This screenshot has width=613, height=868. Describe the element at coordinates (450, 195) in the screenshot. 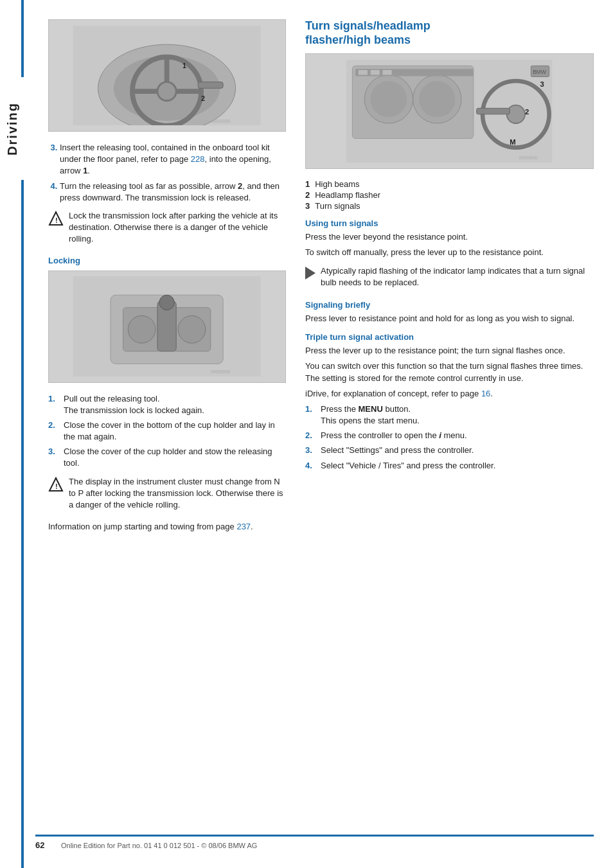

I see `items-list: 1 High beams 2 Headlamp flasher 3 Turn s…` at that location.